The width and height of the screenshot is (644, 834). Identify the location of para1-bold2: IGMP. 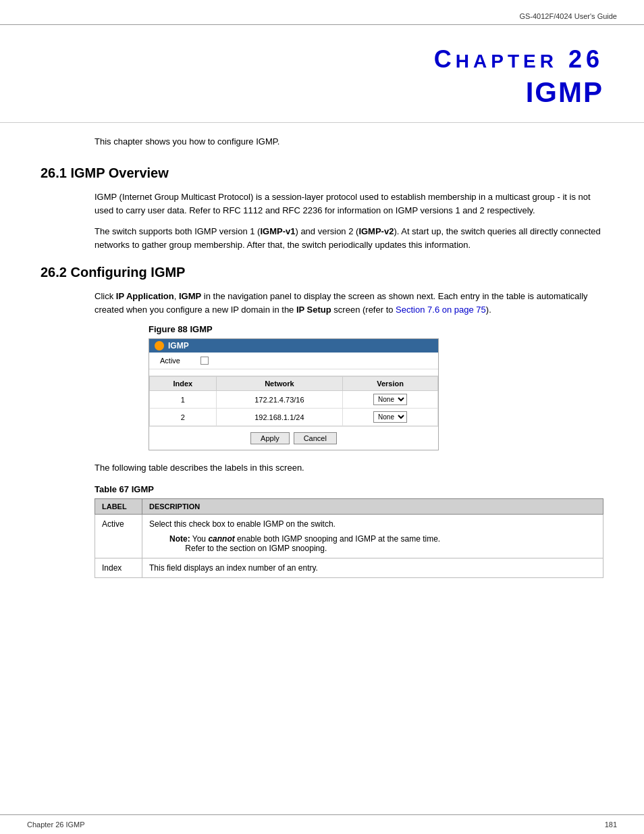
(190, 296).